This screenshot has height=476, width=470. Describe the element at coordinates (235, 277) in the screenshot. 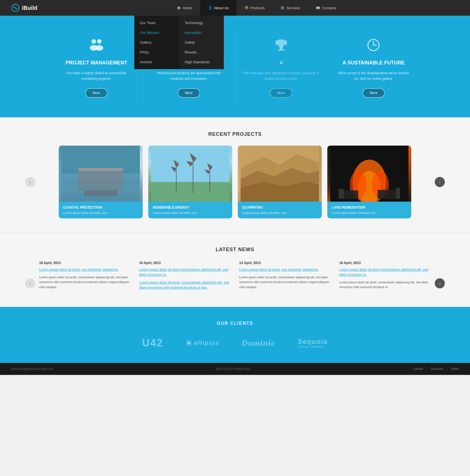

I see `news-grid: 18 April, 2013 Lorem ipsum dolor sit ame…` at that location.